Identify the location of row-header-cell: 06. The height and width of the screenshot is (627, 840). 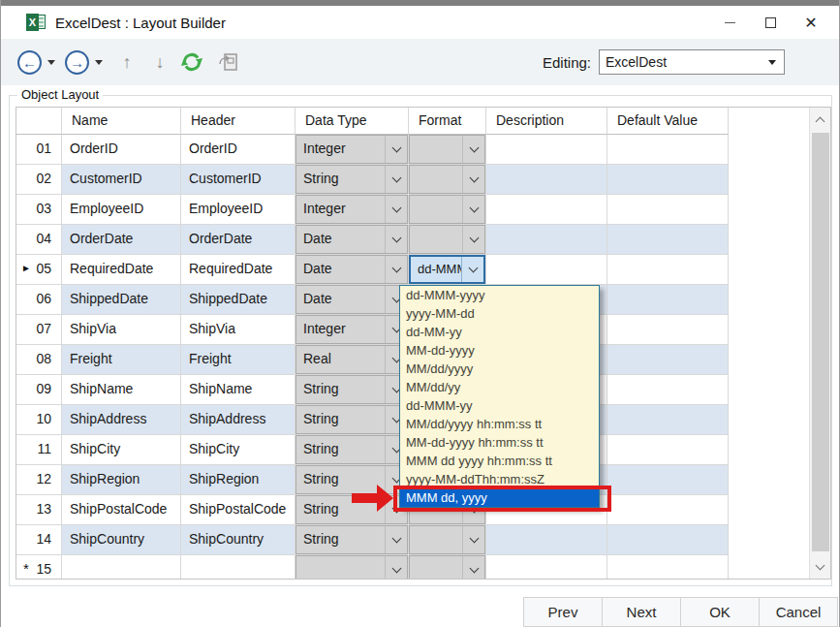
(39, 300).